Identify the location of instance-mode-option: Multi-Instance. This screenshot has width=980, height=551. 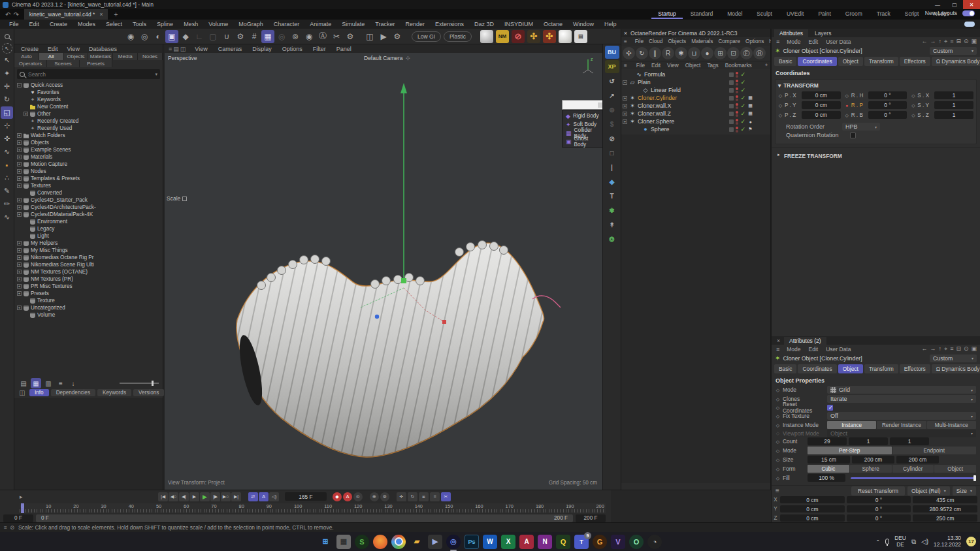
(951, 425).